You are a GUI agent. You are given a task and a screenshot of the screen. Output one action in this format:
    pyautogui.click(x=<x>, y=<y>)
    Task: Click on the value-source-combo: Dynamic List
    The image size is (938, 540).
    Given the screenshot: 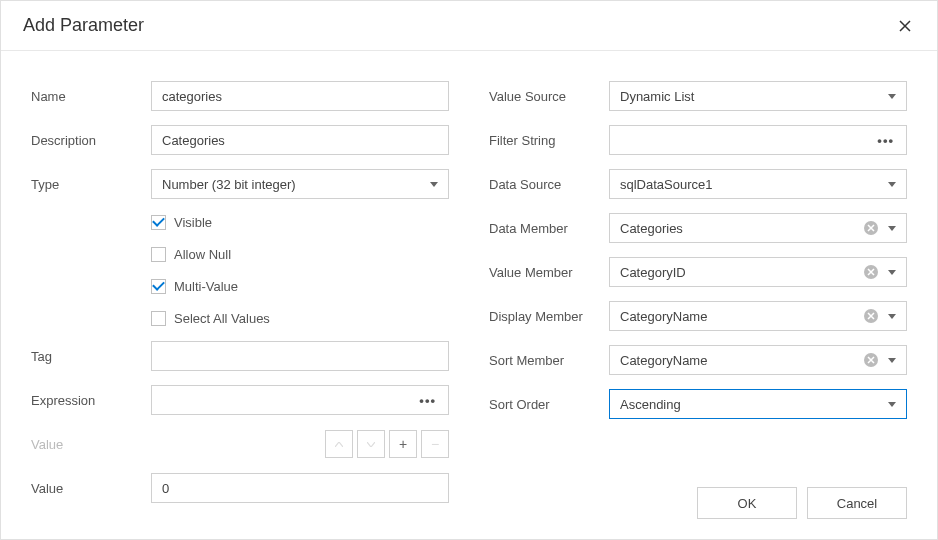 What is the action you would take?
    pyautogui.click(x=758, y=96)
    